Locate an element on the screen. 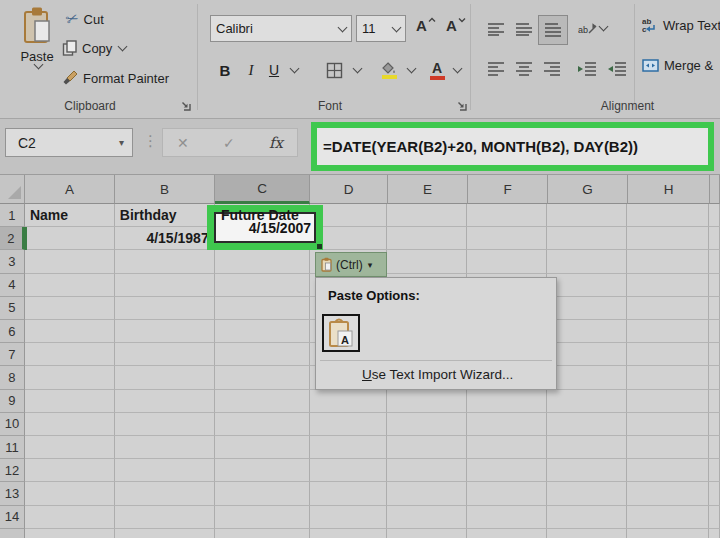 The height and width of the screenshot is (538, 720). cell-B1: Birthday is located at coordinates (165, 216).